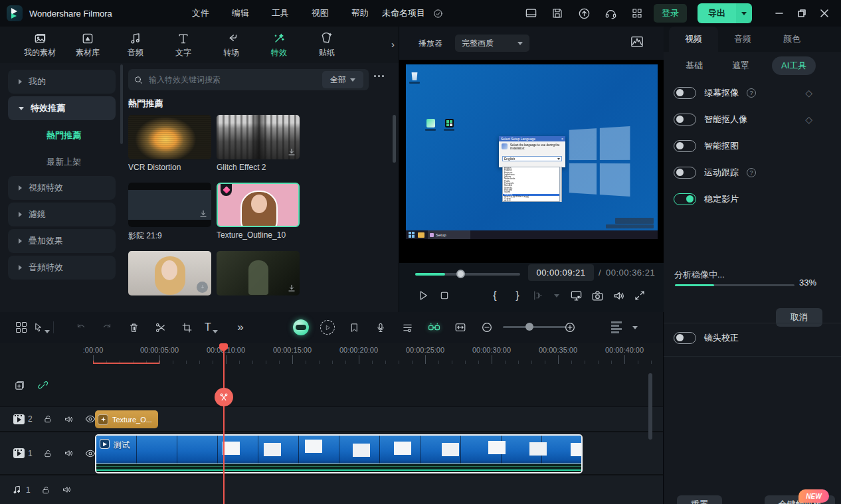  What do you see at coordinates (240, 13) in the screenshot?
I see `menu-edit: 编辑` at bounding box center [240, 13].